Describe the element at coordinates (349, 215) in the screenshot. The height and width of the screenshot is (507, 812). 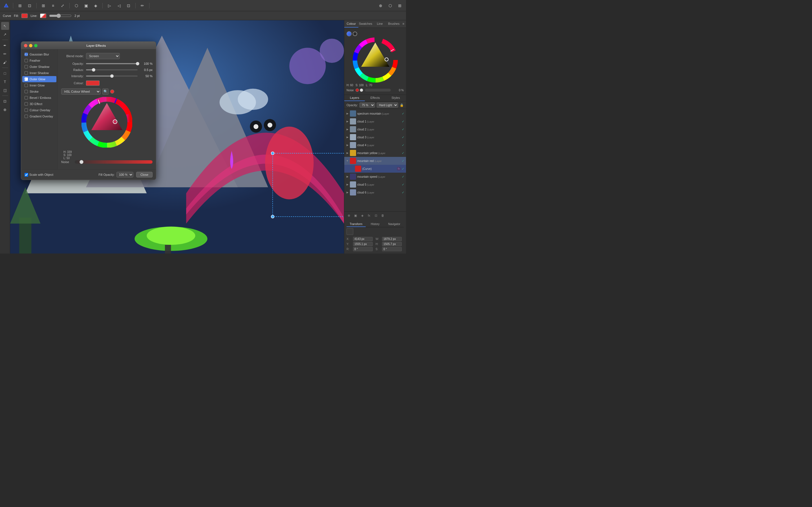
I see `new-layer-icon: ⊕` at that location.